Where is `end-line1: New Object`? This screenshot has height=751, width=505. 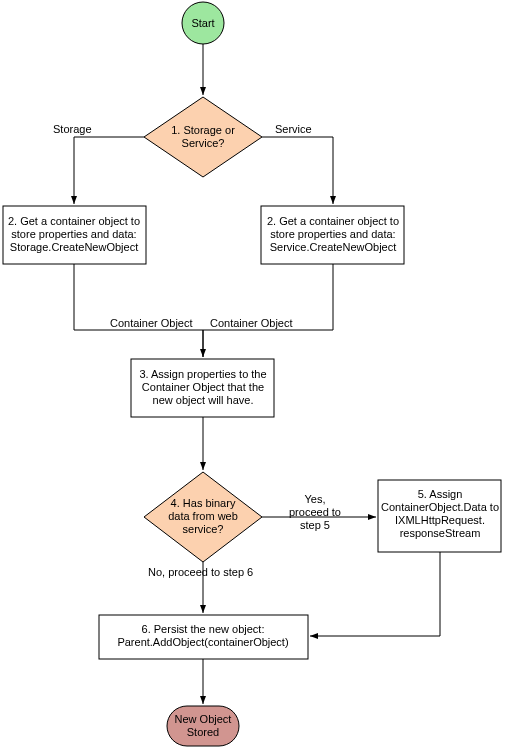 end-line1: New Object is located at coordinates (204, 719).